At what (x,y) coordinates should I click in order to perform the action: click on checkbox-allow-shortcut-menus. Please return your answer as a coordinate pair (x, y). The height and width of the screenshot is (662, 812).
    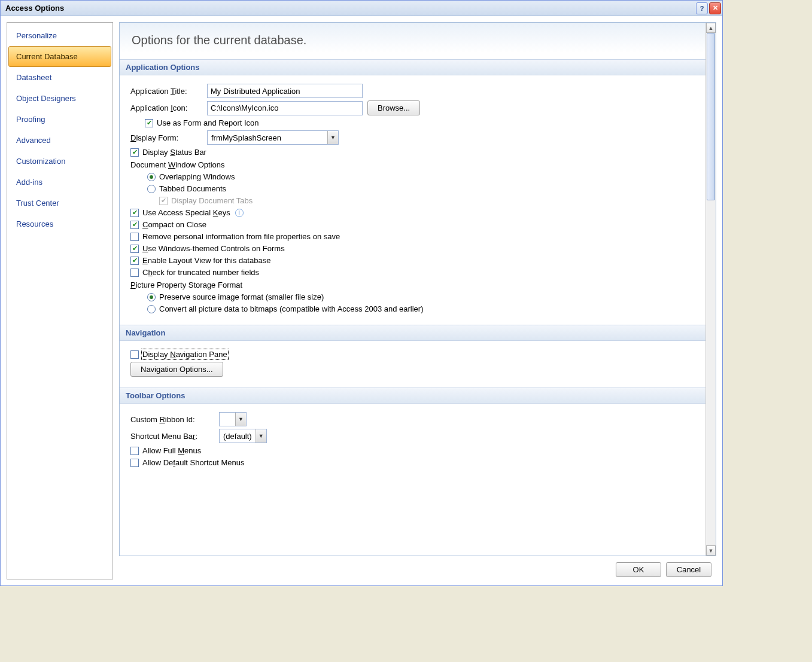
    Looking at the image, I should click on (135, 463).